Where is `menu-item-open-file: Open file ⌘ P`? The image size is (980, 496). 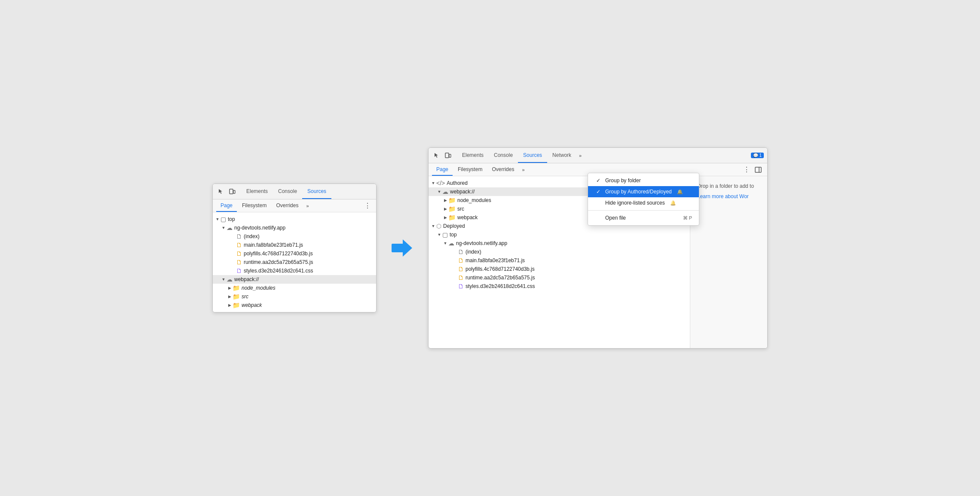
menu-item-open-file: Open file ⌘ P is located at coordinates (643, 218).